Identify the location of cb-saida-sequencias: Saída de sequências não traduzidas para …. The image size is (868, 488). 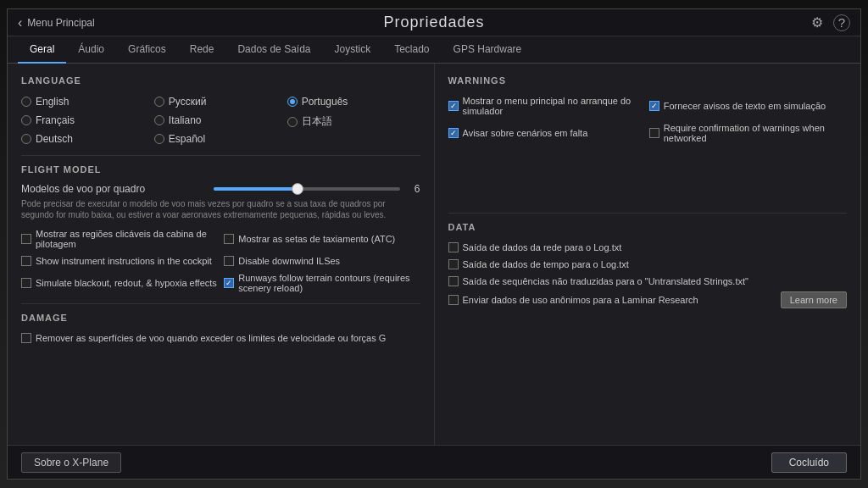
(648, 281).